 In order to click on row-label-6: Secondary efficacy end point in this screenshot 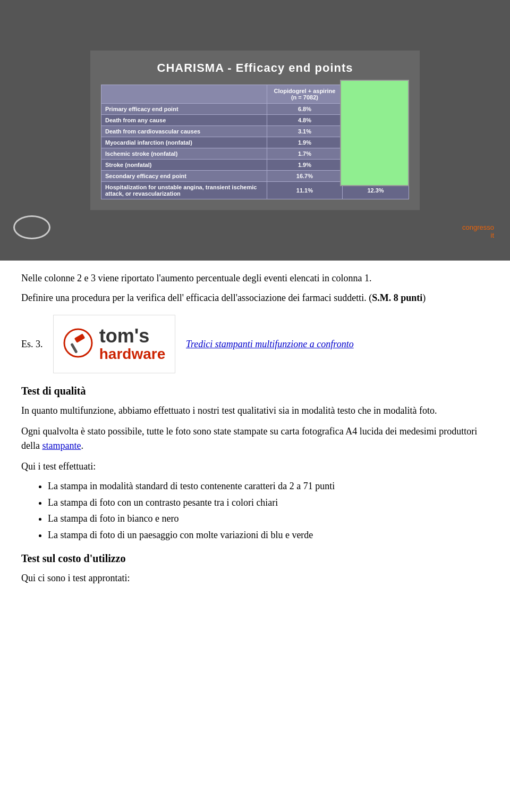, I will do `click(184, 177)`.